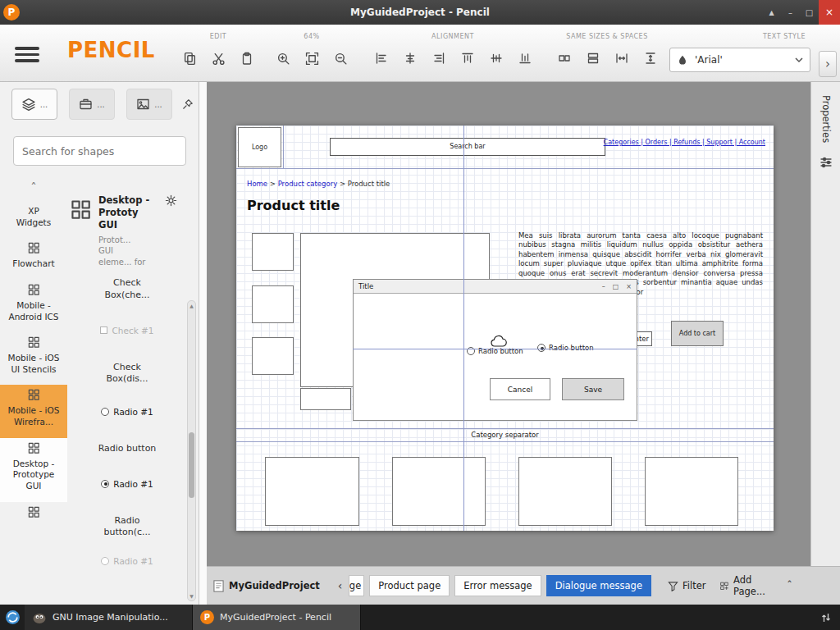 The height and width of the screenshot is (630, 840). Describe the element at coordinates (192, 465) in the screenshot. I see `scrollbar-thumb` at that location.